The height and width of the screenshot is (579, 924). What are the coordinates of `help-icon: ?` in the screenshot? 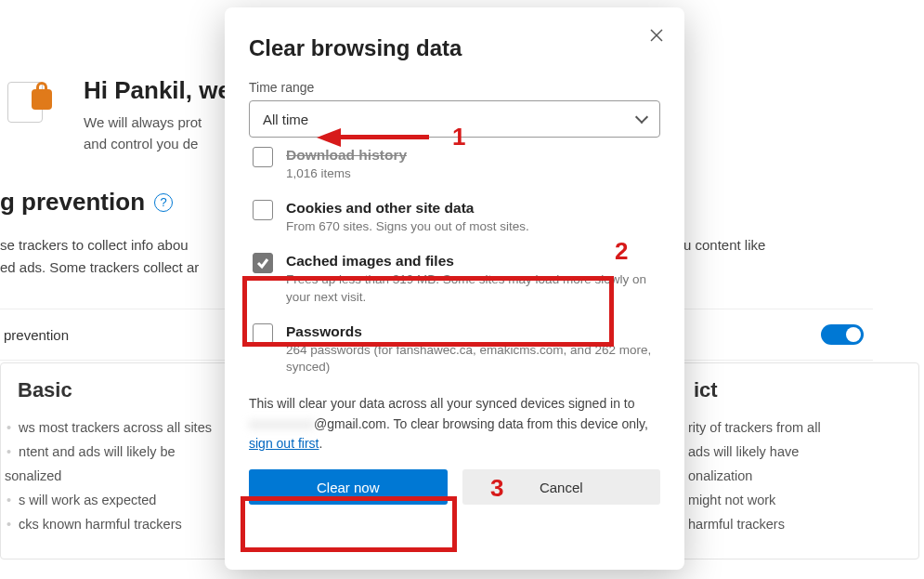 It's located at (163, 203).